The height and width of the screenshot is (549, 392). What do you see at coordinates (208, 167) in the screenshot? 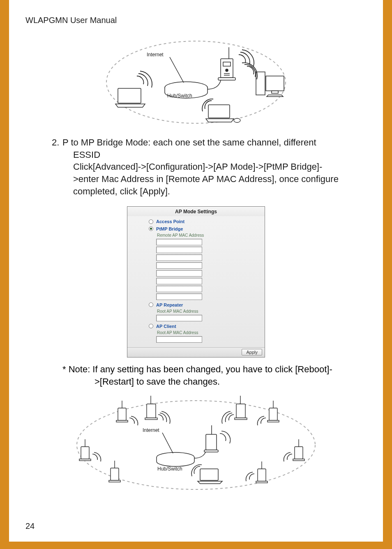
I see `section-2: 2.P to MP Bridge Mode: each one set the …` at bounding box center [208, 167].